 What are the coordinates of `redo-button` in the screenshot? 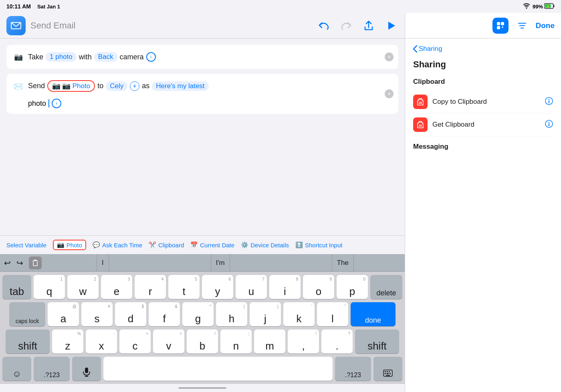 It's located at (346, 26).